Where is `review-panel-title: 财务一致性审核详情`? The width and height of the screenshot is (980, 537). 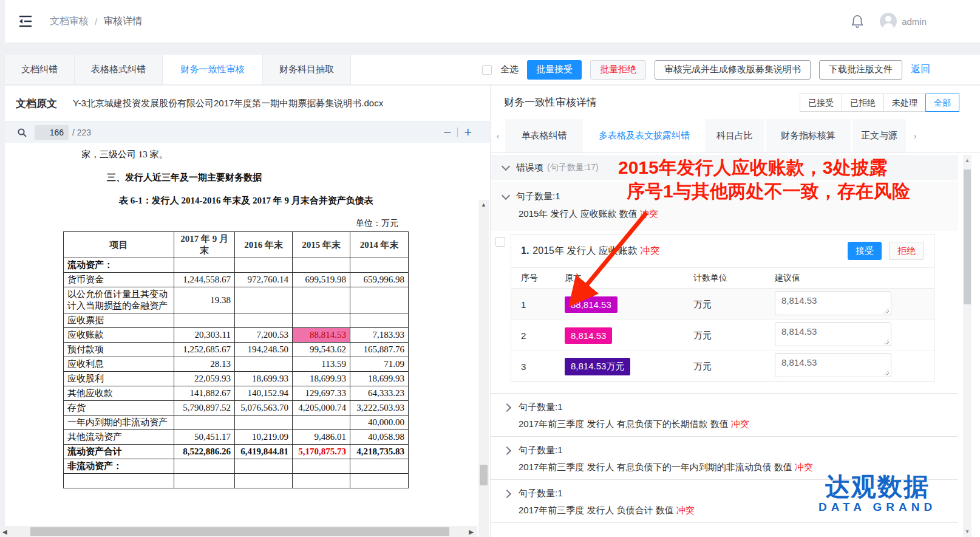
review-panel-title: 财务一致性审核详情 is located at coordinates (550, 102).